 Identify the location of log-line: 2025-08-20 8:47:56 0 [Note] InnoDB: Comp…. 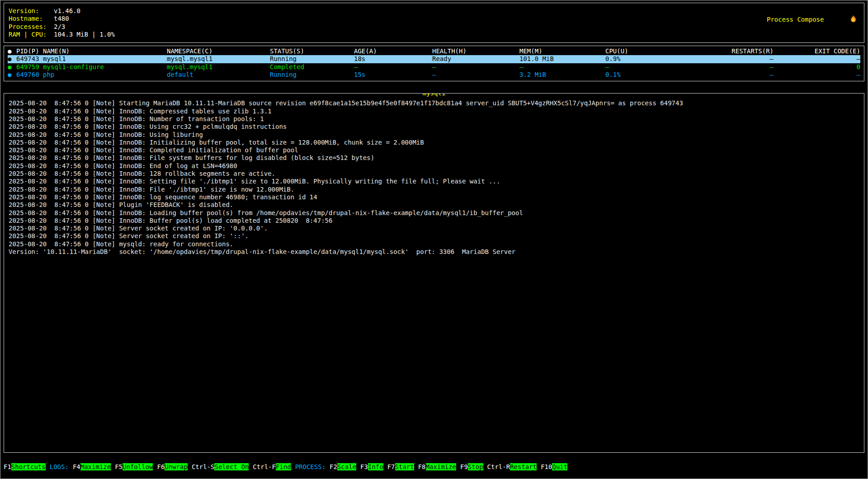
(434, 111).